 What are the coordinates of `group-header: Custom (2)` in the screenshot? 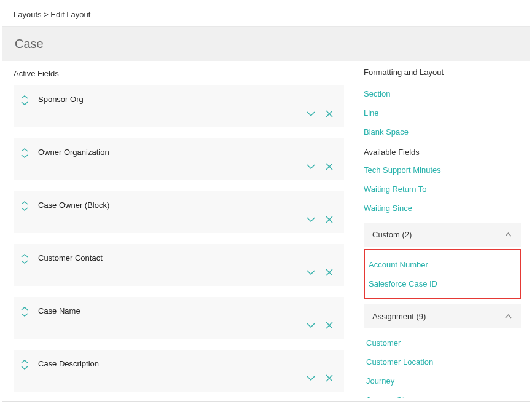 It's located at (442, 235).